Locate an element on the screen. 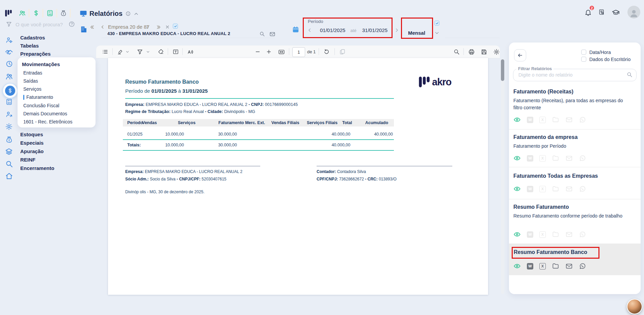  training-graduation-cap-icon is located at coordinates (616, 13).